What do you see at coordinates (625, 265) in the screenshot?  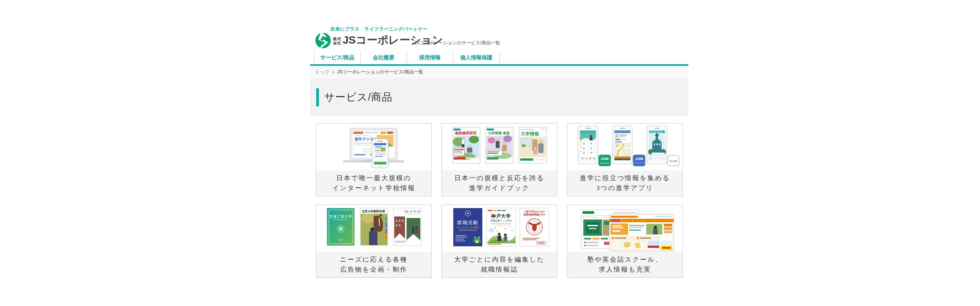 I see `card-caption: 塾や英会話スクール、 求人情報も充実` at bounding box center [625, 265].